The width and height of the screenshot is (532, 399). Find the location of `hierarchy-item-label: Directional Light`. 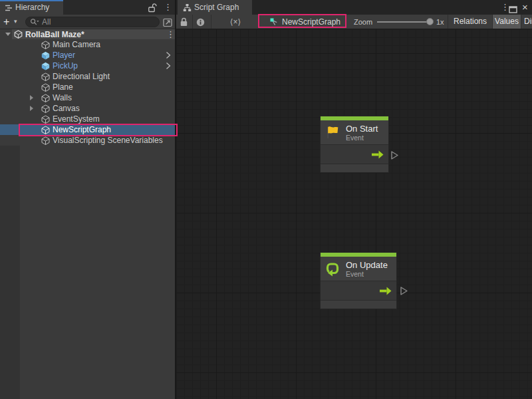

hierarchy-item-label: Directional Light is located at coordinates (81, 76).